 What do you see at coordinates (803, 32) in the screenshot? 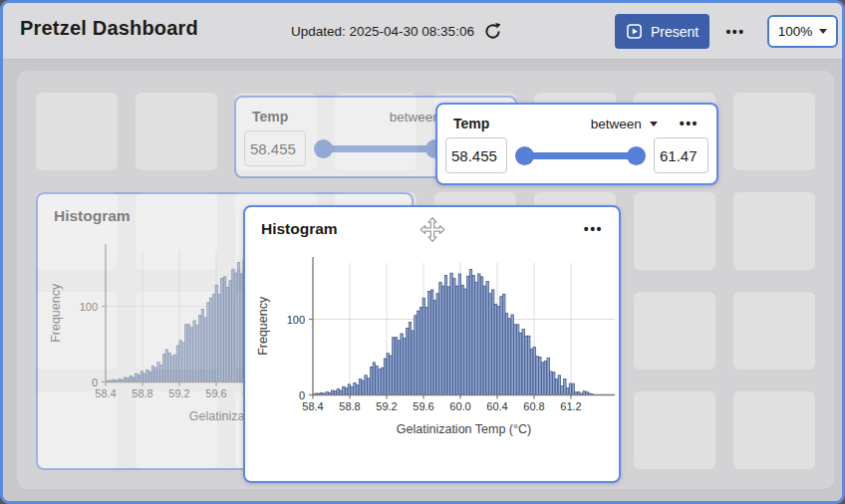
I see `zoom-select: 100%` at bounding box center [803, 32].